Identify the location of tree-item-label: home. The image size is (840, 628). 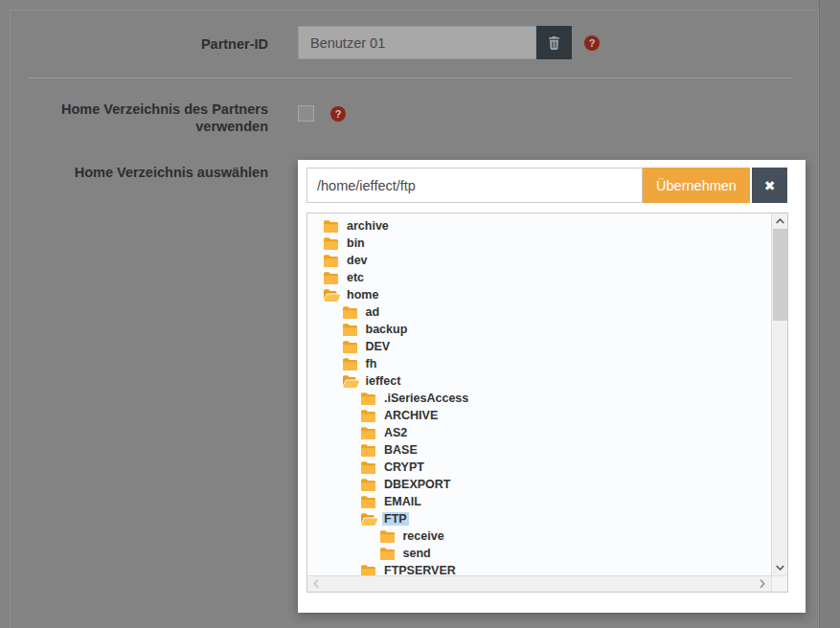
(362, 295).